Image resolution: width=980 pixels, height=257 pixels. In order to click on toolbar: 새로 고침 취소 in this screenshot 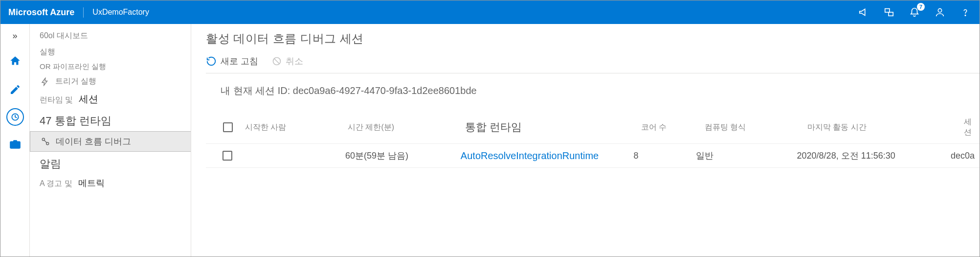, I will do `click(593, 65)`.